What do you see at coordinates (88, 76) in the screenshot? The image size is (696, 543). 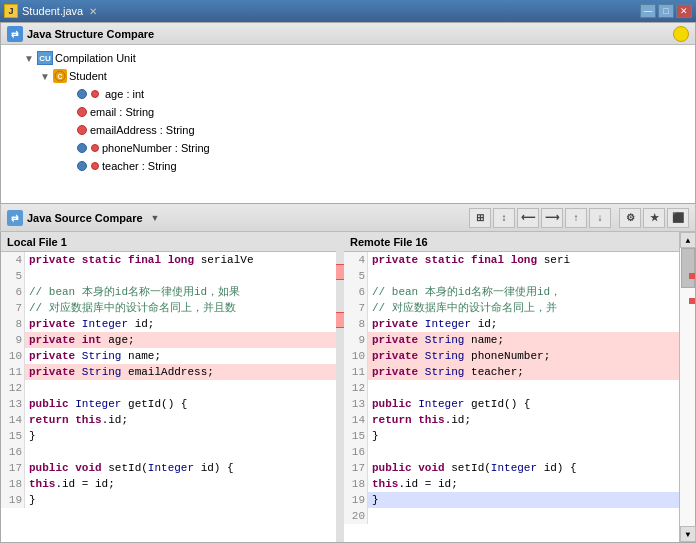 I see `student-label: Student` at bounding box center [88, 76].